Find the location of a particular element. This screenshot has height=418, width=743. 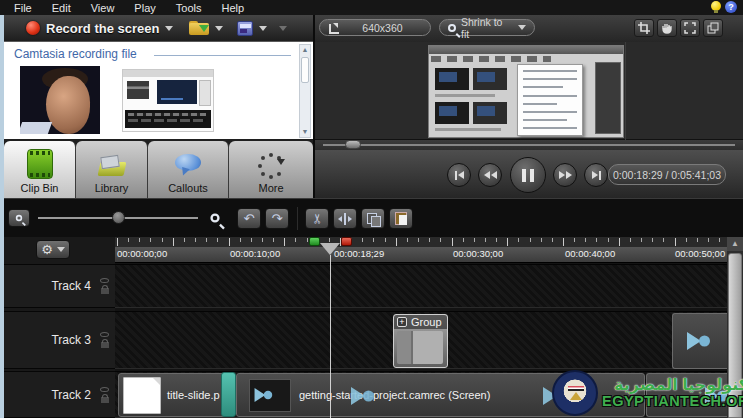

tab-label: Library is located at coordinates (112, 188).